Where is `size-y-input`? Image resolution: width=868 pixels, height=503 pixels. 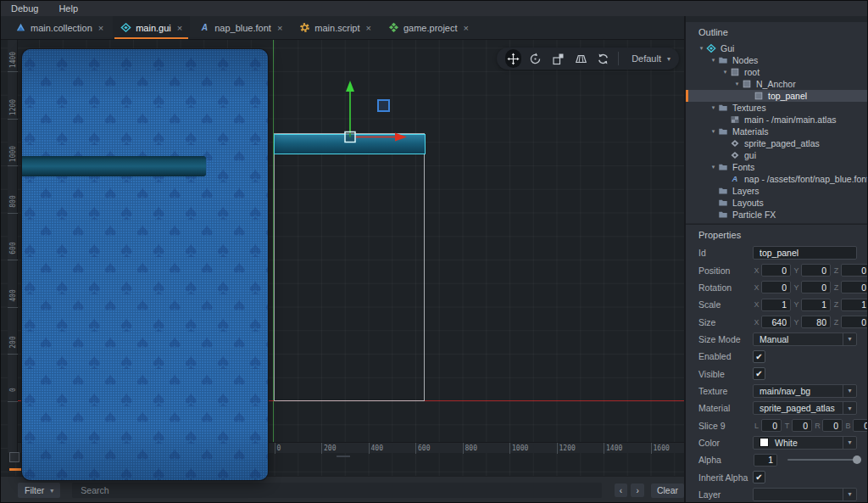 size-y-input is located at coordinates (815, 322).